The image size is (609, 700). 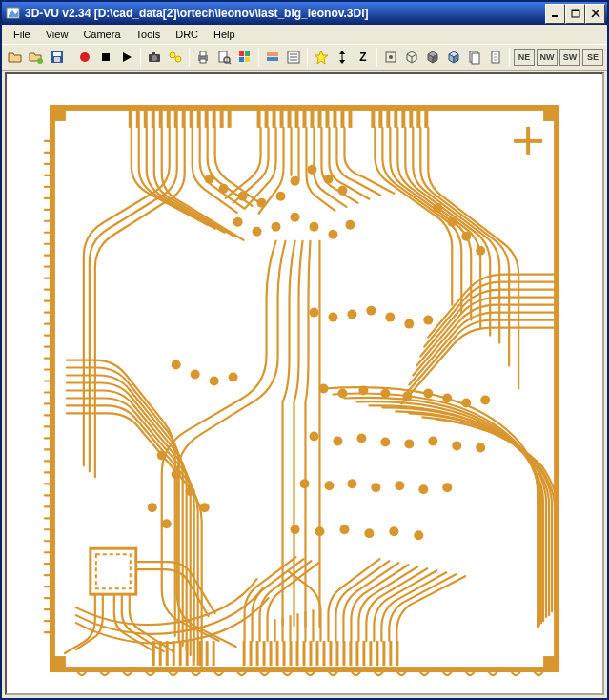 What do you see at coordinates (475, 57) in the screenshot?
I see `docs-icon` at bounding box center [475, 57].